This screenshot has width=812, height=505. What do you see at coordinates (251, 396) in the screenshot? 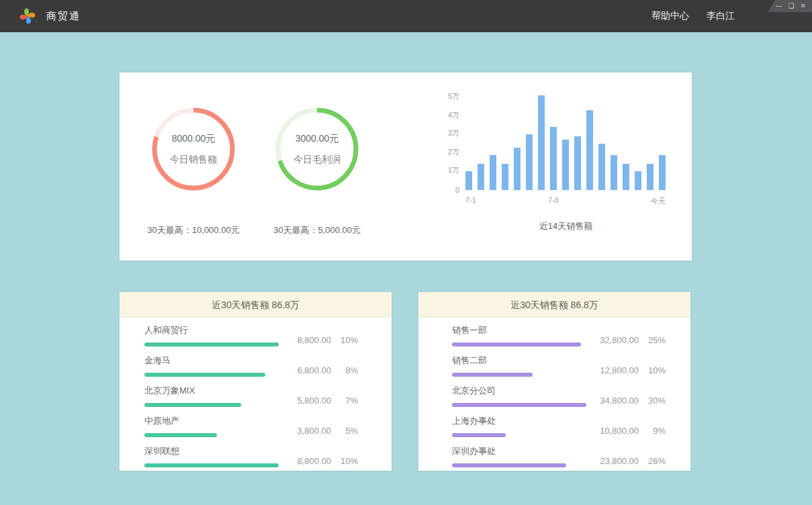
I see `list-item: 北京万象MIX5,800.007%` at bounding box center [251, 396].